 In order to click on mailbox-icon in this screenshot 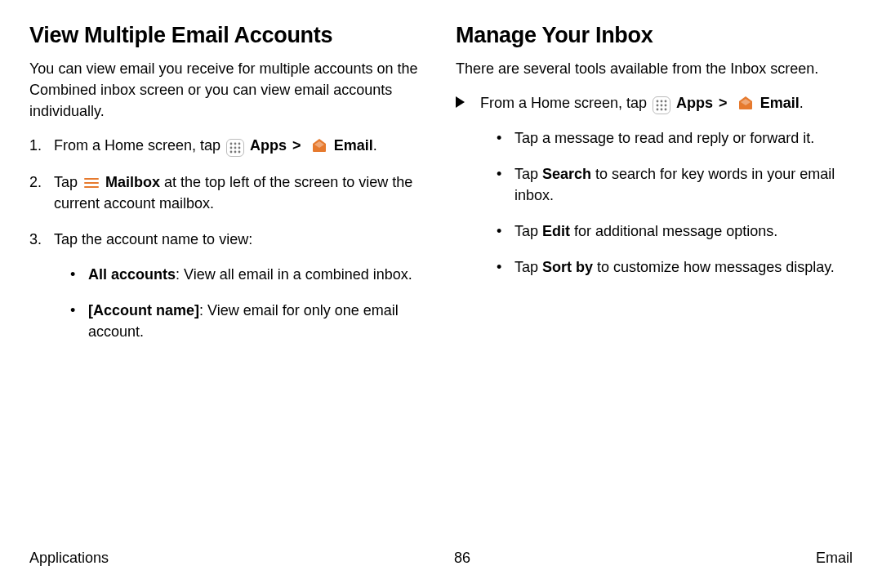, I will do `click(91, 183)`.